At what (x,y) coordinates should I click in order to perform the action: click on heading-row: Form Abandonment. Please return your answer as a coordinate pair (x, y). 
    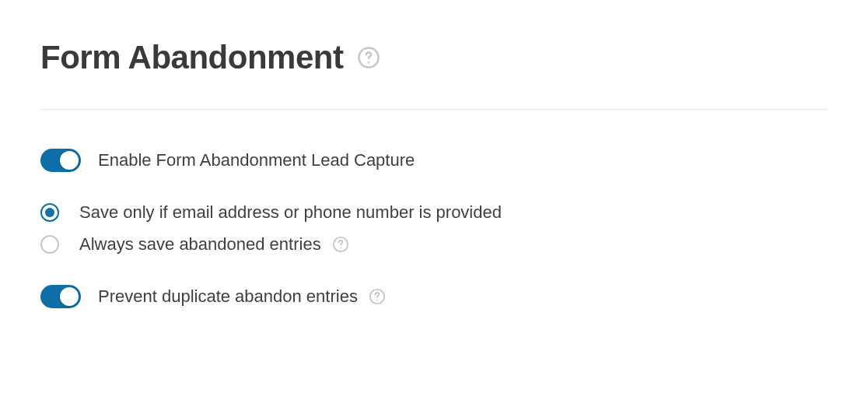
    Looking at the image, I should click on (434, 58).